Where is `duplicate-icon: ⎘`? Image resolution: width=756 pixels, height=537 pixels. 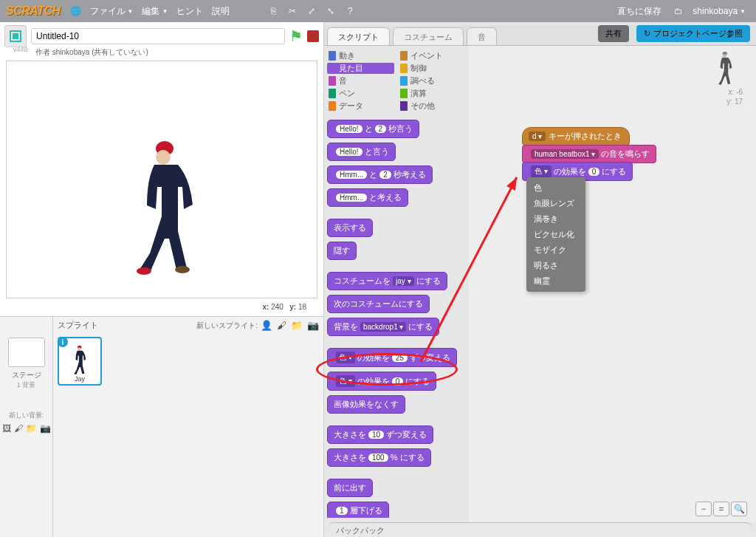 duplicate-icon: ⎘ is located at coordinates (273, 11).